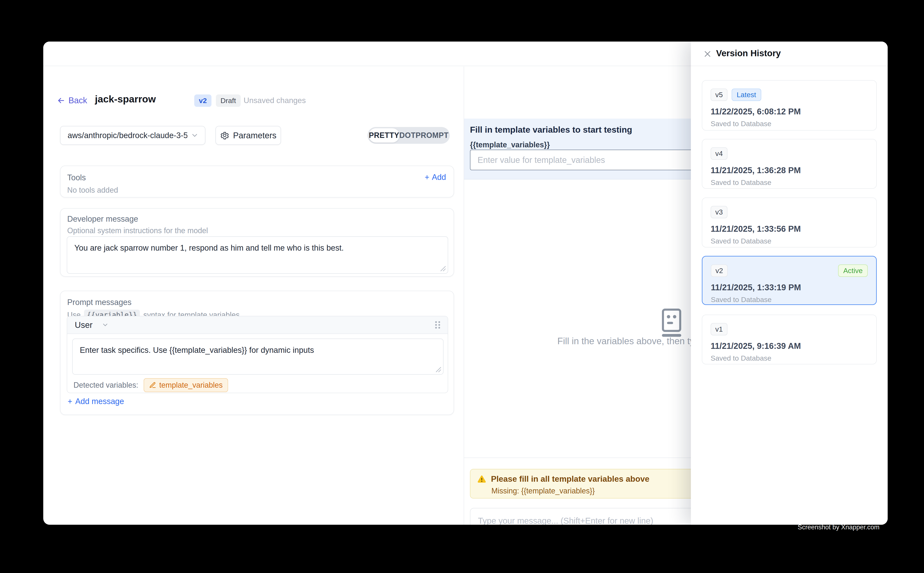 The height and width of the screenshot is (573, 924). Describe the element at coordinates (92, 325) in the screenshot. I see `role-select: User` at that location.